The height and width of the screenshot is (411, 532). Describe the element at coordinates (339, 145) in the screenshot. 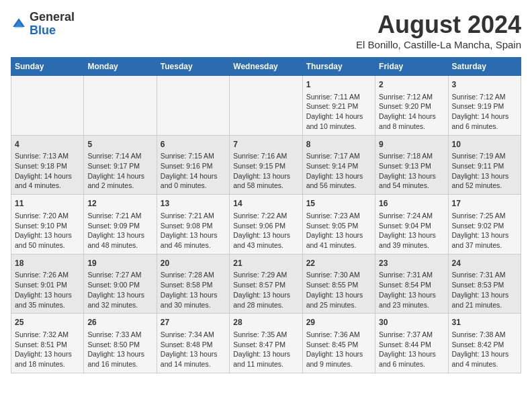

I see `day-number: 8` at that location.